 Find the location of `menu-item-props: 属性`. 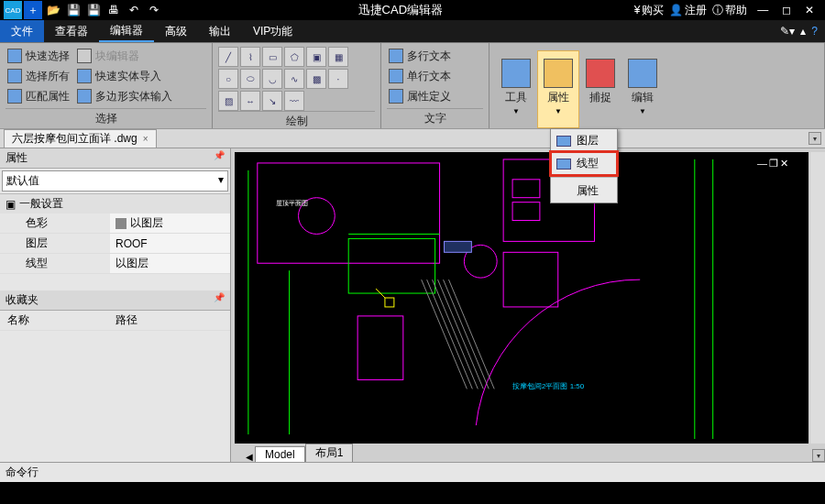

menu-item-props: 属性 is located at coordinates (584, 191).